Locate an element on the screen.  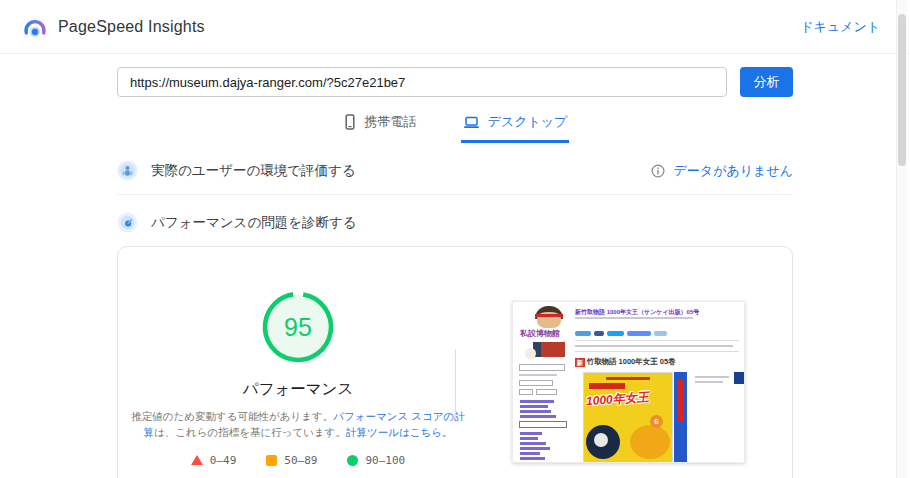
score-legend: 0–49 50–89 90–100 is located at coordinates (298, 460).